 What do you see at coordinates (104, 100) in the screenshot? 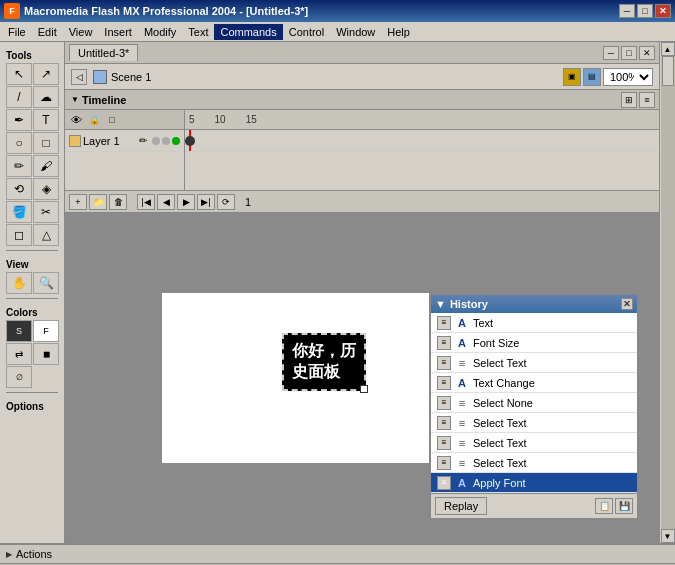
I see `timeline-label: Timeline` at bounding box center [104, 100].